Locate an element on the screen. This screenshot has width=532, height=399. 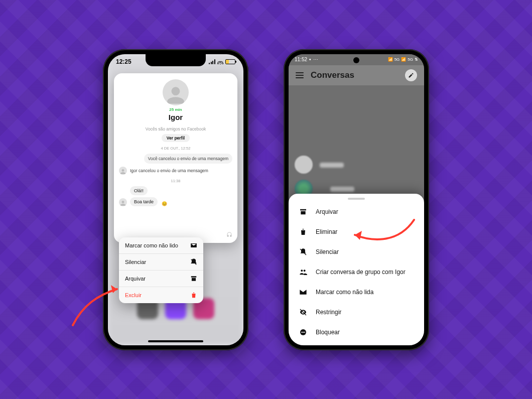
sheet-archive: Arquivar is located at coordinates (356, 212).